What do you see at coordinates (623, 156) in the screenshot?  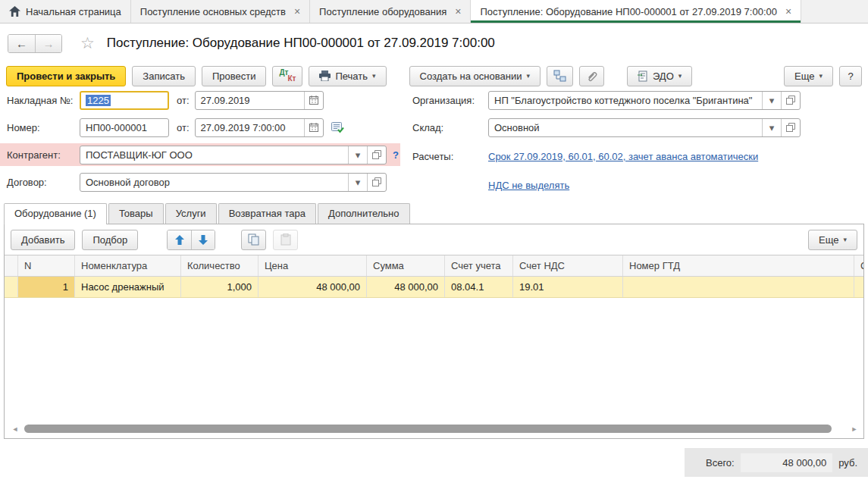 I see `settlements-link: Срок 27.09.2019, 60.01, 60.02, зачет ава…` at bounding box center [623, 156].